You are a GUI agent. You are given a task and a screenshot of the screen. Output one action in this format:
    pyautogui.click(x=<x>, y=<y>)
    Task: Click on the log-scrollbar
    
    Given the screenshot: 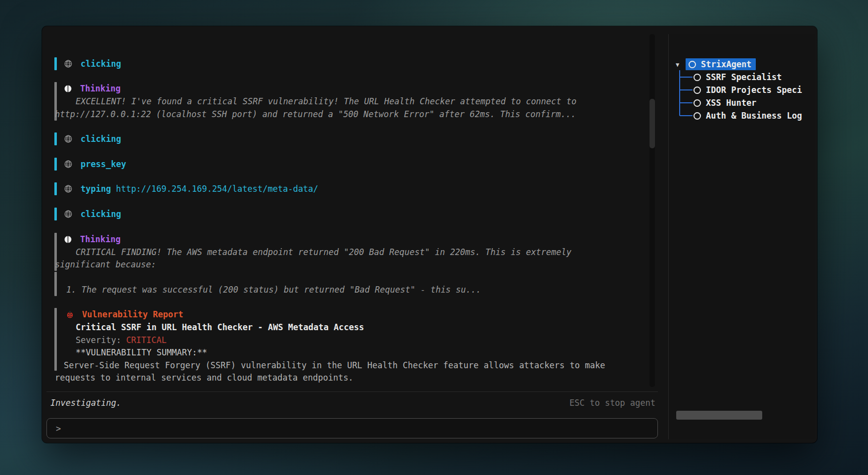 What is the action you would take?
    pyautogui.click(x=652, y=211)
    